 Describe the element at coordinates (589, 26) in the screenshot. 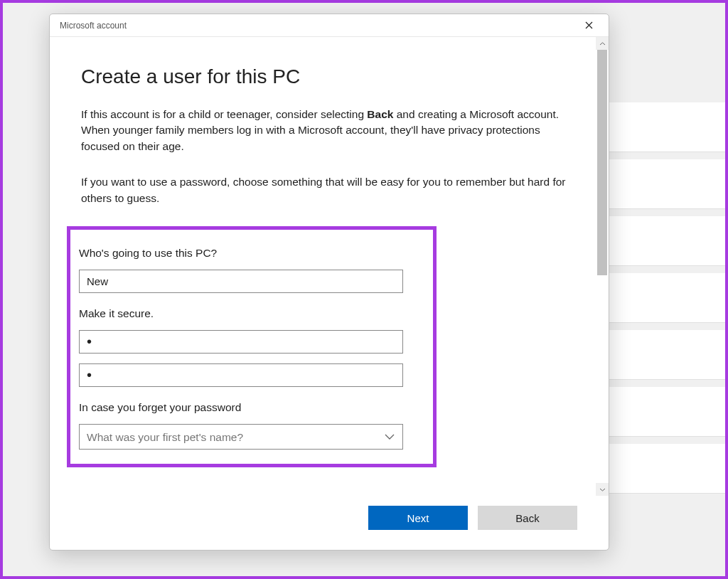

I see `close-button` at that location.